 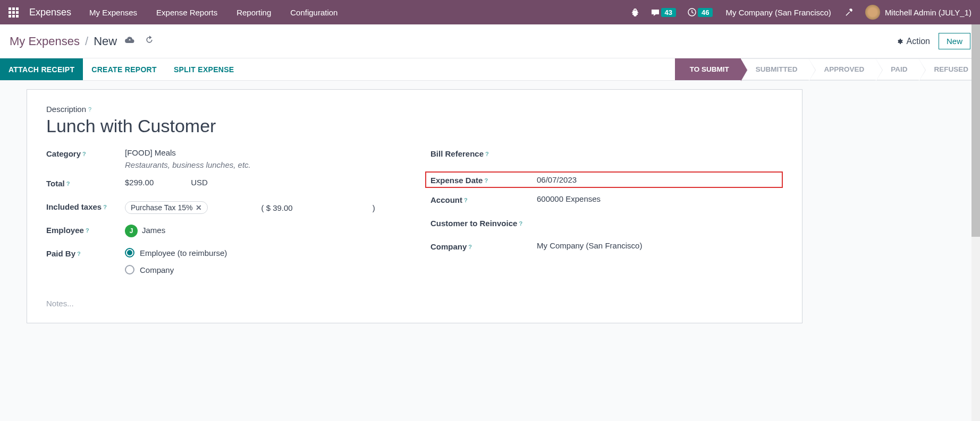 I want to click on activities-icon: 46, so click(x=700, y=13).